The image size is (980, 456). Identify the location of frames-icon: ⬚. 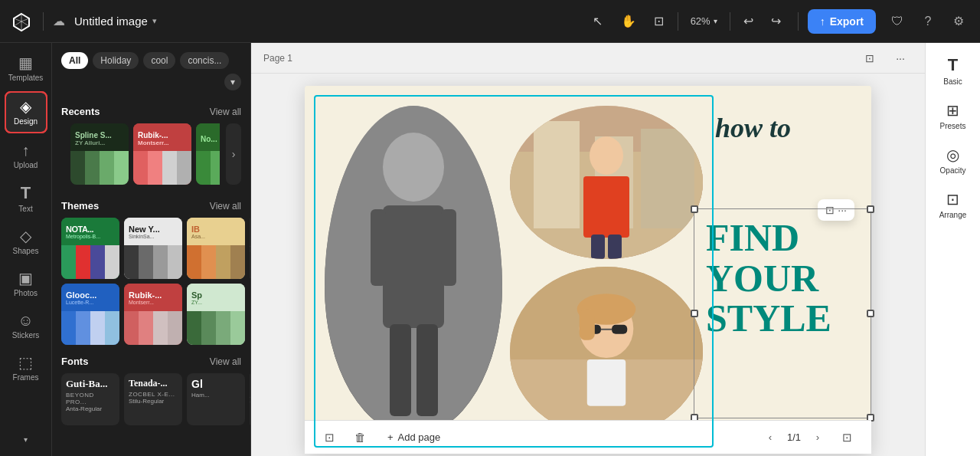
(26, 363).